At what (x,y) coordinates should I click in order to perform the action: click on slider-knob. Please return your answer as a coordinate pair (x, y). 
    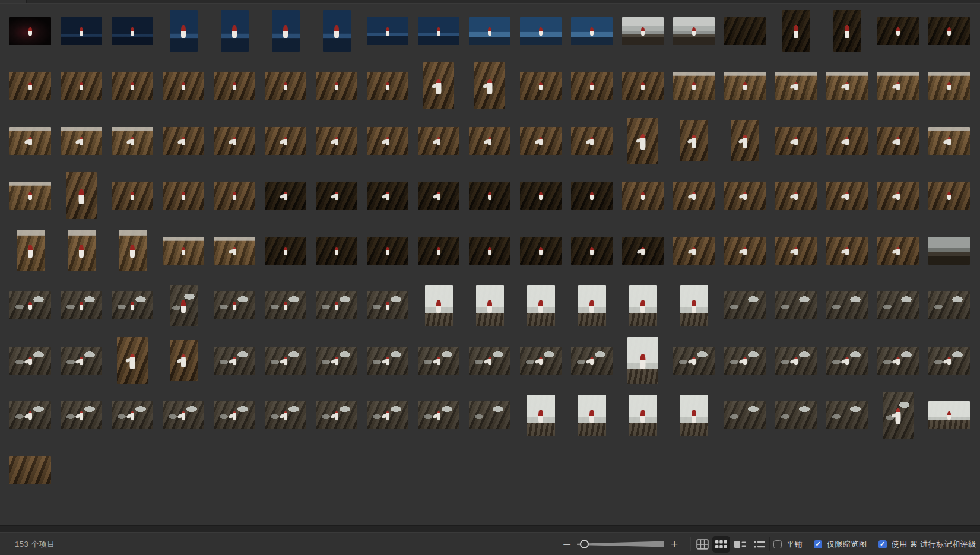
    Looking at the image, I should click on (584, 544).